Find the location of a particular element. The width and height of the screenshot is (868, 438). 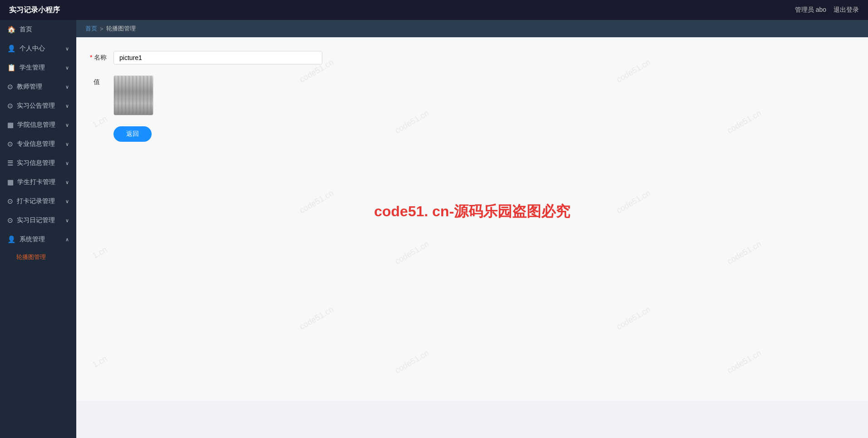

sidebar-item-diary-label: 实习日记管理 is located at coordinates (36, 220).